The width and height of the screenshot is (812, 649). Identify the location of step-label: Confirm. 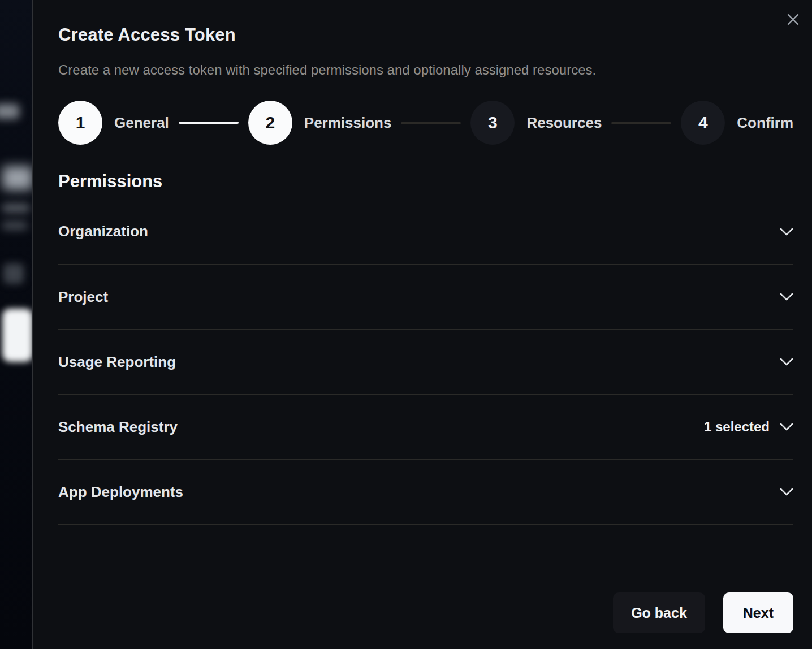
(765, 123).